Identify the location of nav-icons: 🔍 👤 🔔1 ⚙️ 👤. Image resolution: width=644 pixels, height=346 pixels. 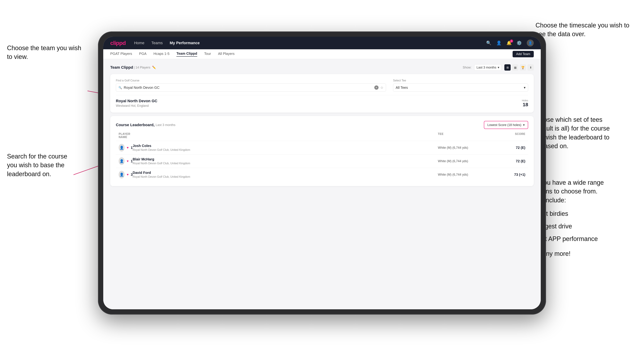
(510, 43).